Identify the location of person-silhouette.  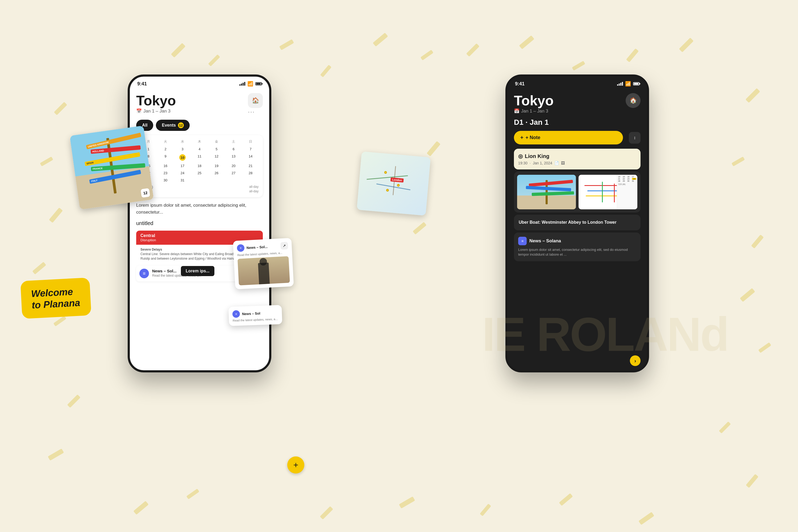
(264, 273).